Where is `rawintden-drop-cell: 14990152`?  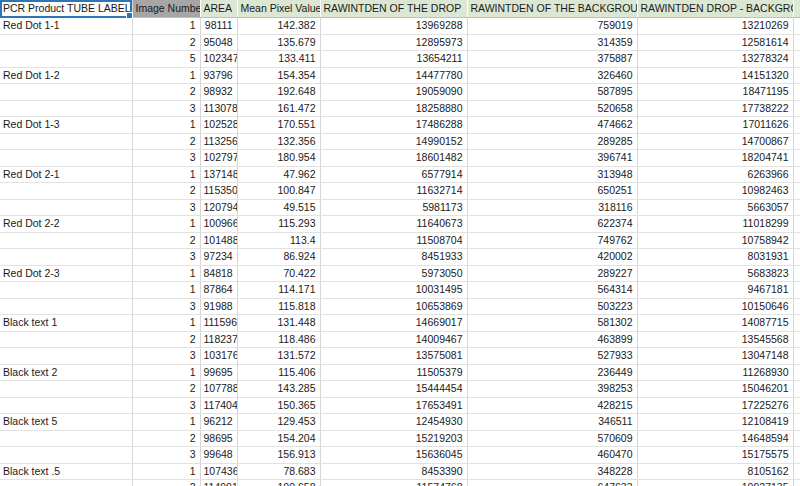 rawintden-drop-cell: 14990152 is located at coordinates (394, 142).